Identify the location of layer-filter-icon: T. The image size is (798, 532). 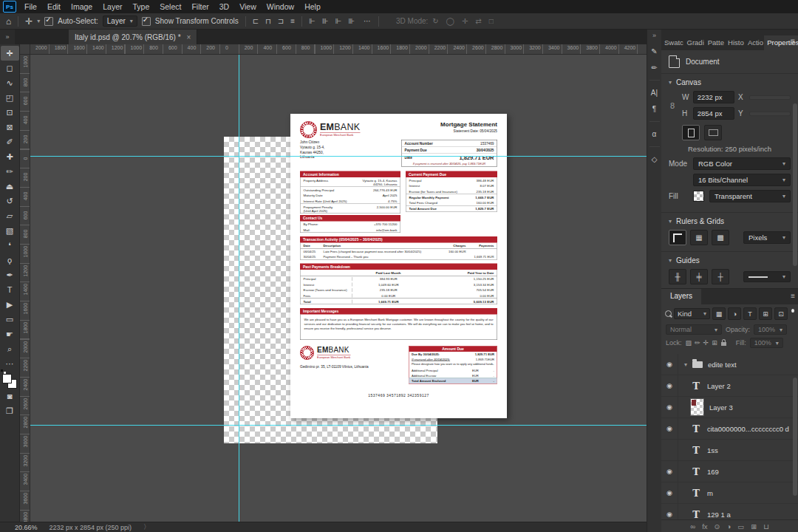
(750, 313).